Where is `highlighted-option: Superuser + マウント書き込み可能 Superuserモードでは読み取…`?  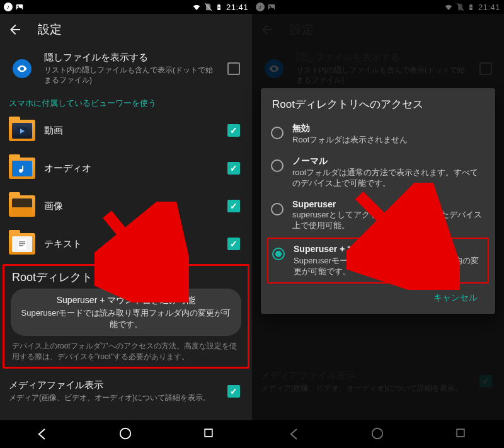 highlighted-option: Superuser + マウント書き込み可能 Superuserモードでは読み取… is located at coordinates (378, 261).